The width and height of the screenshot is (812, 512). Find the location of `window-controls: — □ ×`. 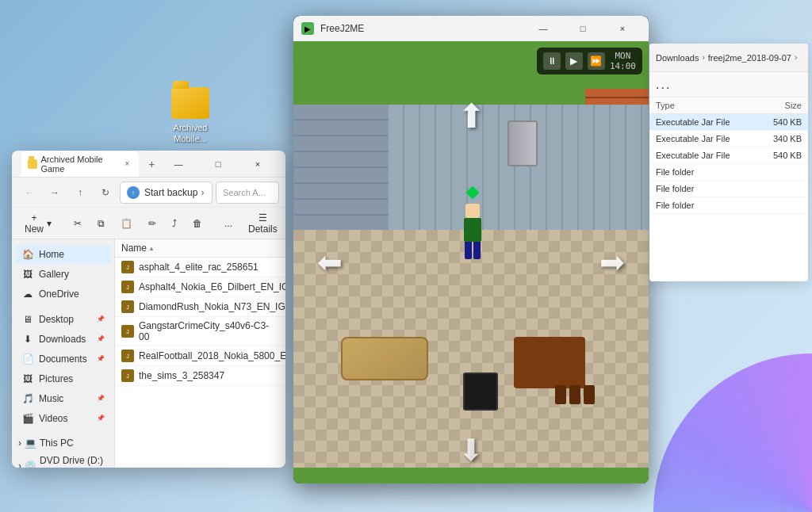

window-controls: — □ × is located at coordinates (218, 164).